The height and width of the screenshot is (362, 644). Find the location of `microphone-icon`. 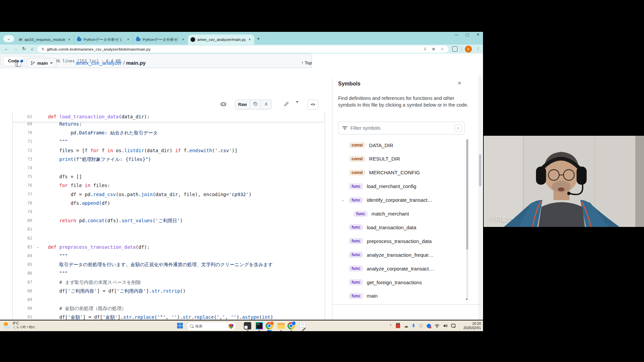

microphone-icon is located at coordinates (414, 326).